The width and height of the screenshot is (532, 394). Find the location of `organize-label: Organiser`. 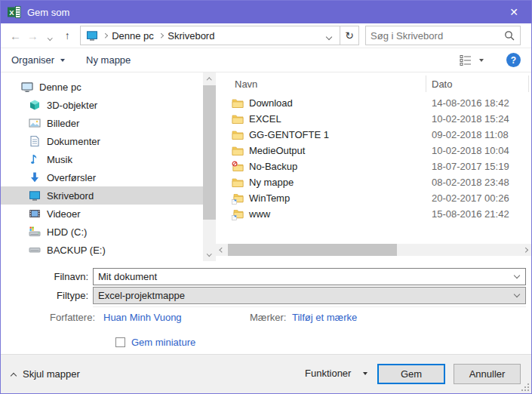

organize-label: Organiser is located at coordinates (33, 60).